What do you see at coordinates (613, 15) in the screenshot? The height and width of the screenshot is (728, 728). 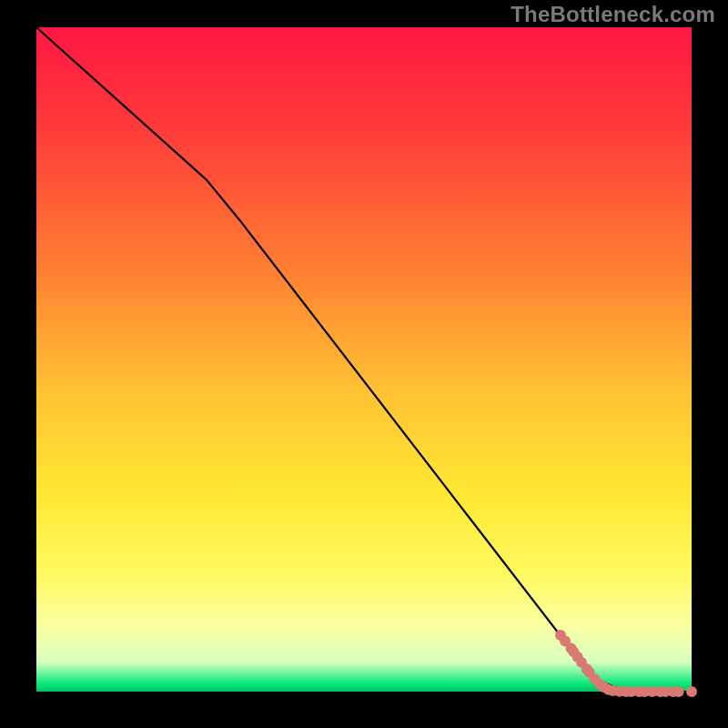 I see `attribution-text: TheBottleneck.com` at bounding box center [613, 15].